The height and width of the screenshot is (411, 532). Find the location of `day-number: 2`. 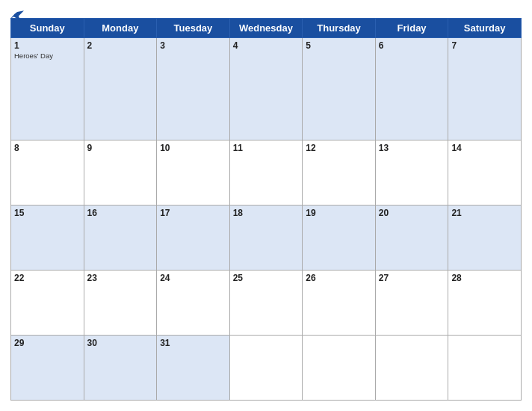

day-number: 2 is located at coordinates (121, 46).